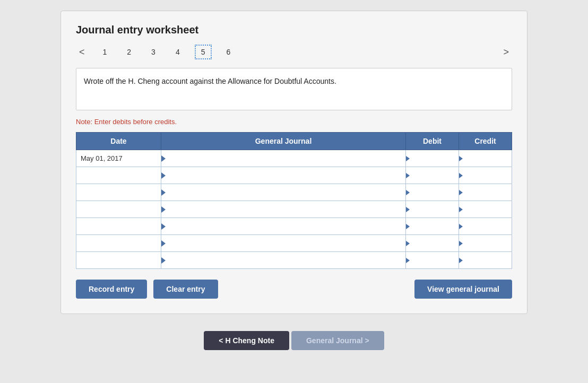 The width and height of the screenshot is (588, 383). What do you see at coordinates (338, 341) in the screenshot?
I see `general-journal-button: General Journal >` at bounding box center [338, 341].